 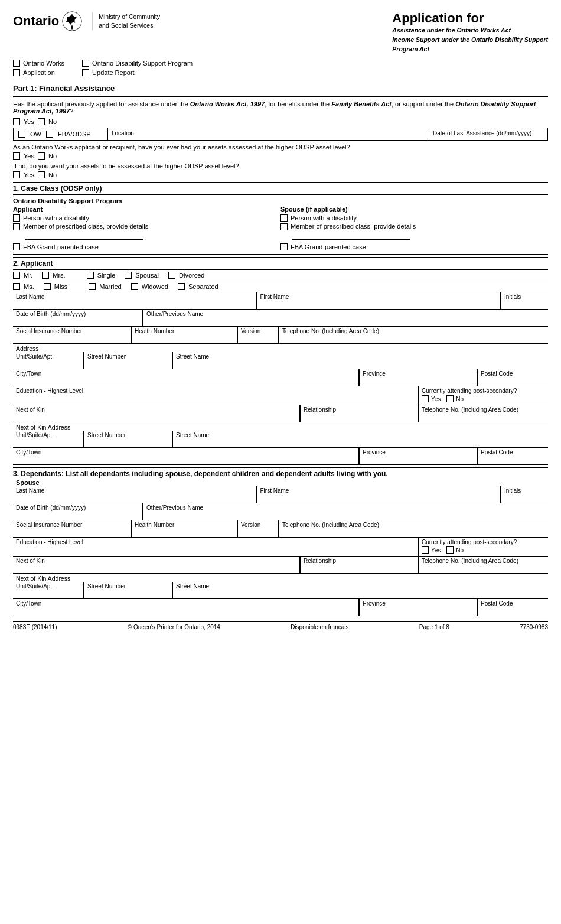 What do you see at coordinates (17, 275) in the screenshot?
I see `mr-checkbox` at bounding box center [17, 275].